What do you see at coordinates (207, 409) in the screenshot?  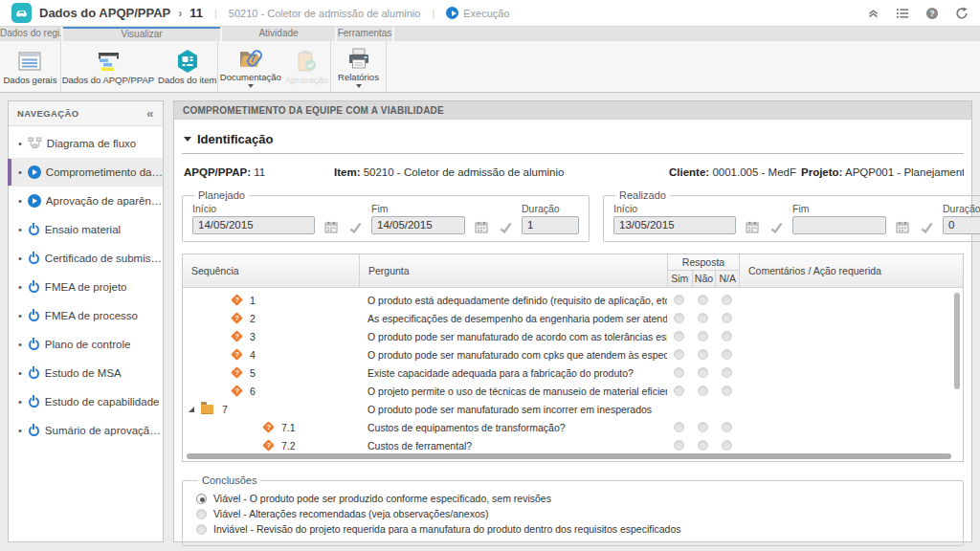 I see `folder-icon` at bounding box center [207, 409].